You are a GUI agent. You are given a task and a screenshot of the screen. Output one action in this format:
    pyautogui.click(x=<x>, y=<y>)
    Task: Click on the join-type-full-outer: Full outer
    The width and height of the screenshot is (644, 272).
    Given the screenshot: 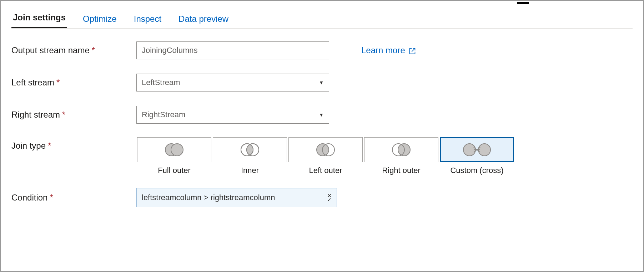 What is the action you would take?
    pyautogui.click(x=174, y=156)
    